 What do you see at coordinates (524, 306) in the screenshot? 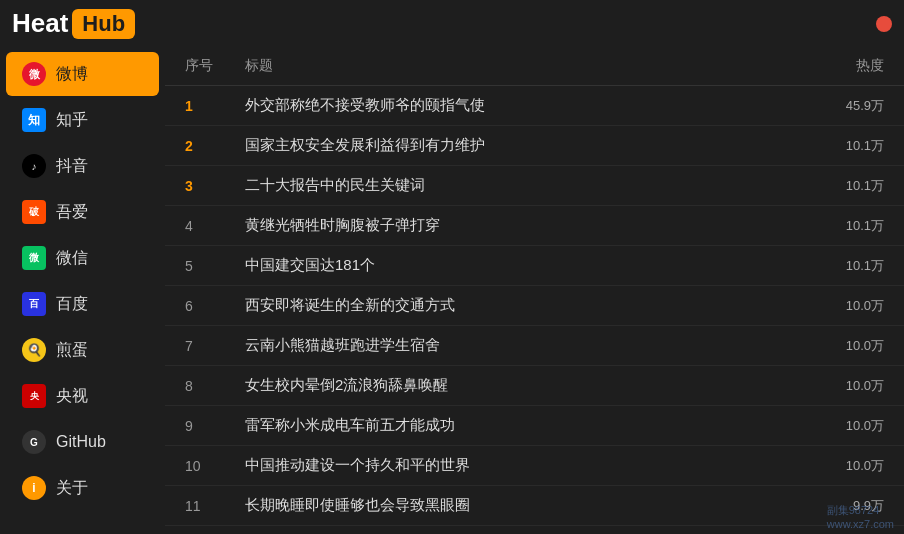
I see `row-title: 西安即将诞生的全新的交通方式` at bounding box center [524, 306].